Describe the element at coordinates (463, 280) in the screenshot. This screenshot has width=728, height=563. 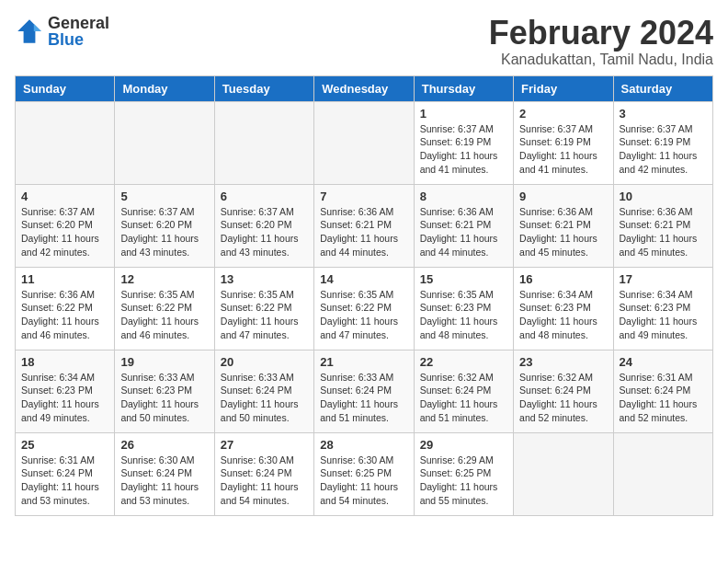
I see `day-number: 15` at that location.